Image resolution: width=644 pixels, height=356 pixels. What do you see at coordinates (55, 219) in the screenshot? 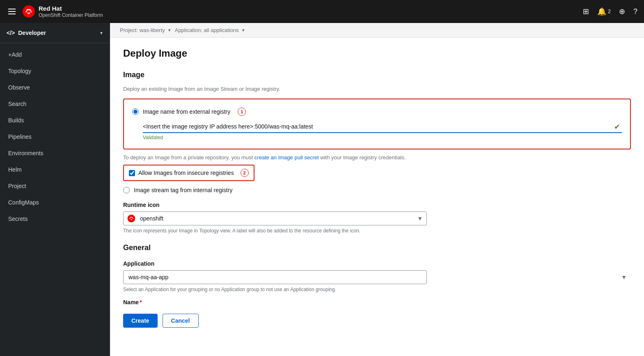
I see `sidebar-item-secrets: Secrets` at bounding box center [55, 219].